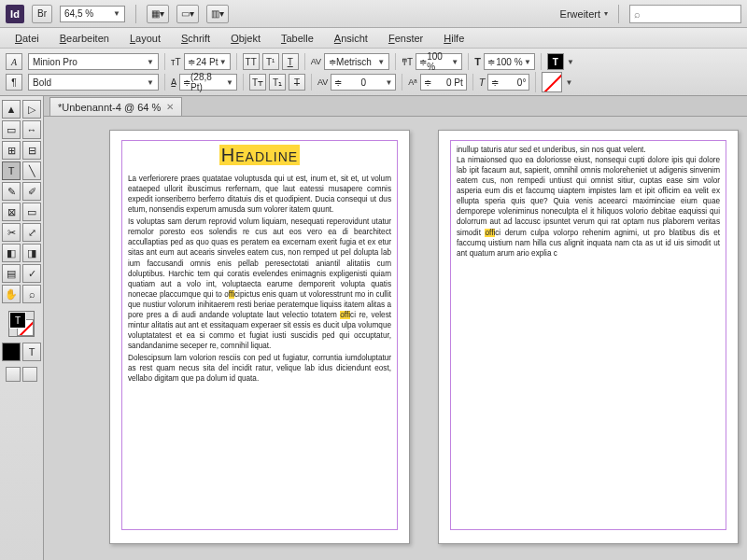 This screenshot has height=560, width=747. I want to click on search-box: ⌕, so click(685, 14).